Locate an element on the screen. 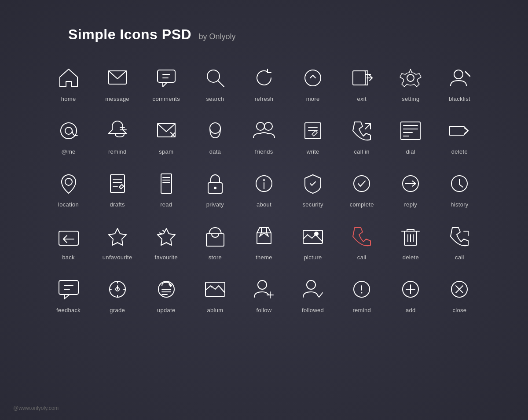  page-title: Simple Icons PSD is located at coordinates (130, 34).